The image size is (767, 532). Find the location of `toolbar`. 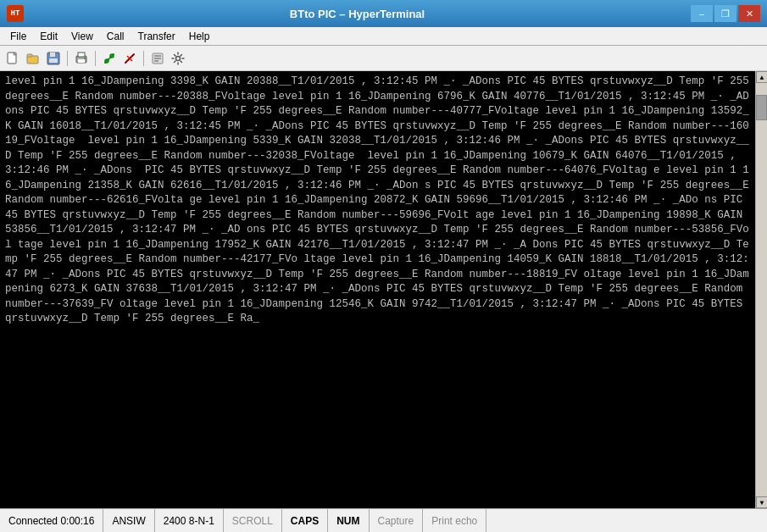

toolbar is located at coordinates (383, 58).